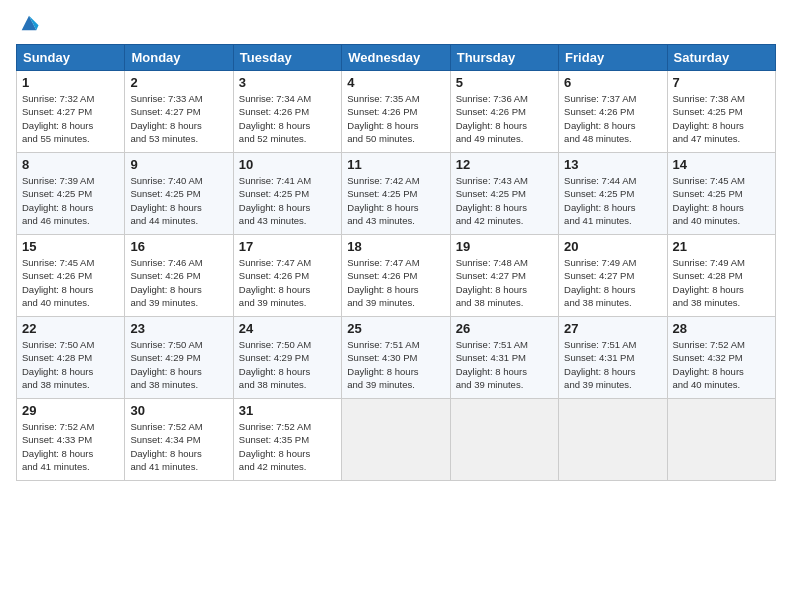  I want to click on weekday-header: Wednesday, so click(396, 58).